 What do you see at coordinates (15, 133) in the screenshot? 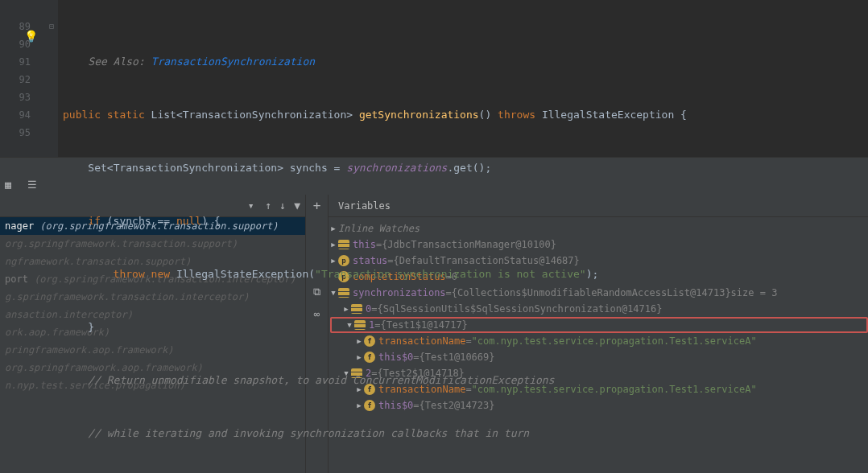
I see `line-number: 95` at bounding box center [15, 133].